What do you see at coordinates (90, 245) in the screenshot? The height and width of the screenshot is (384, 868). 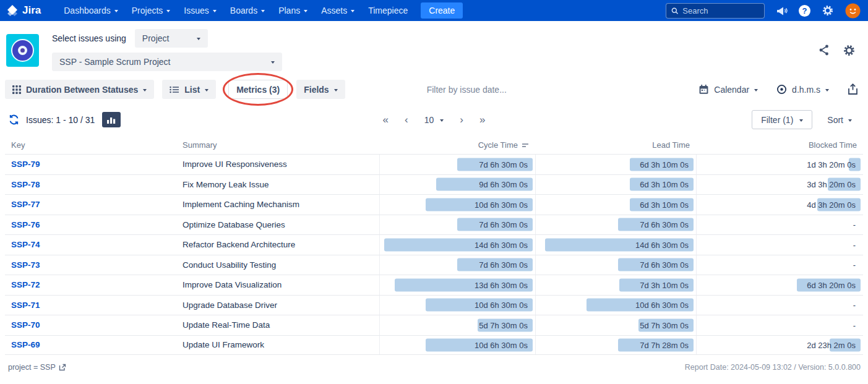 I see `issue-key-link: SSP-74` at bounding box center [90, 245].